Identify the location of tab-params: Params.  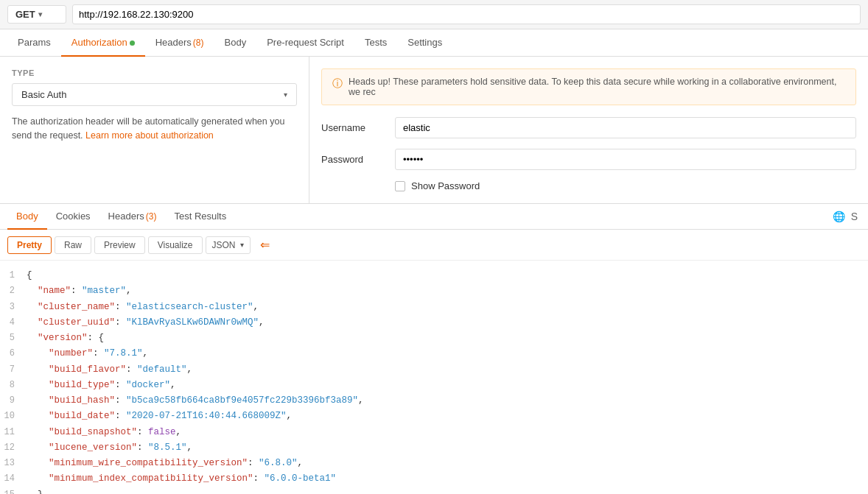
(34, 43).